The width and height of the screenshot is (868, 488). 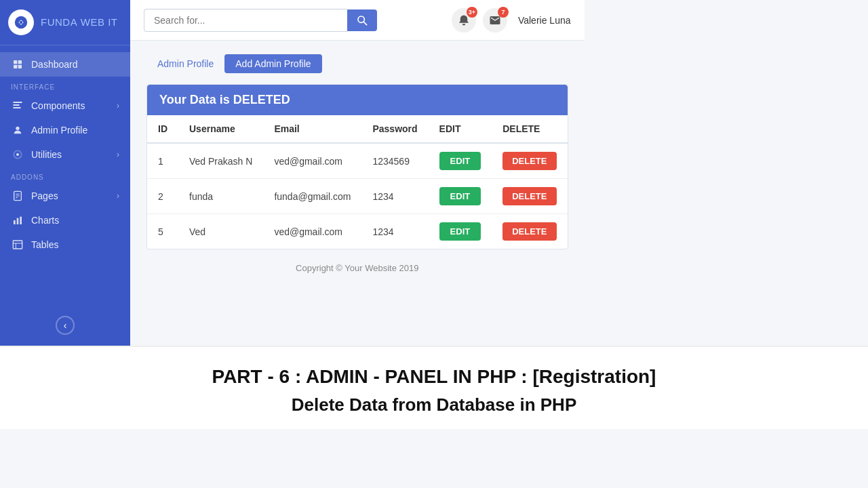 I want to click on table-header-row: ID Username Email Password EDIT DELETE, so click(x=357, y=129).